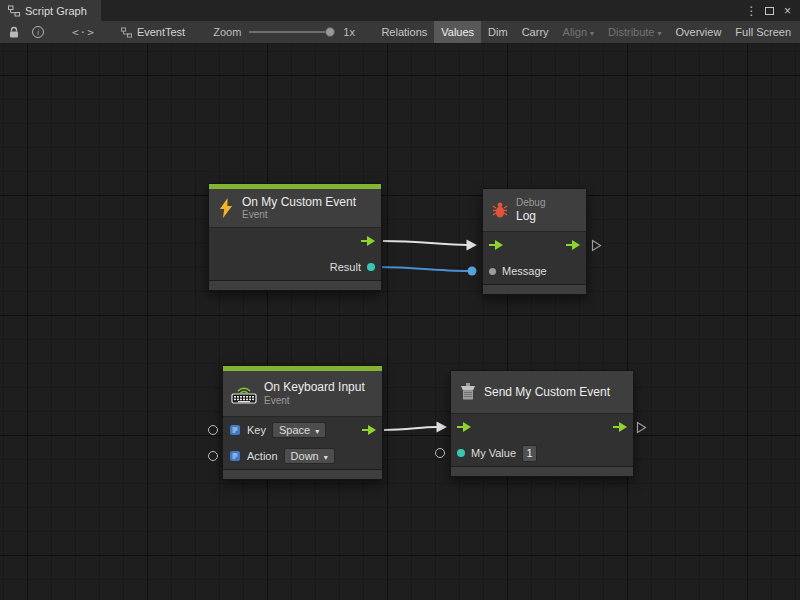 Image resolution: width=800 pixels, height=600 pixels. Describe the element at coordinates (534, 271) in the screenshot. I see `message-input-row: Message` at that location.